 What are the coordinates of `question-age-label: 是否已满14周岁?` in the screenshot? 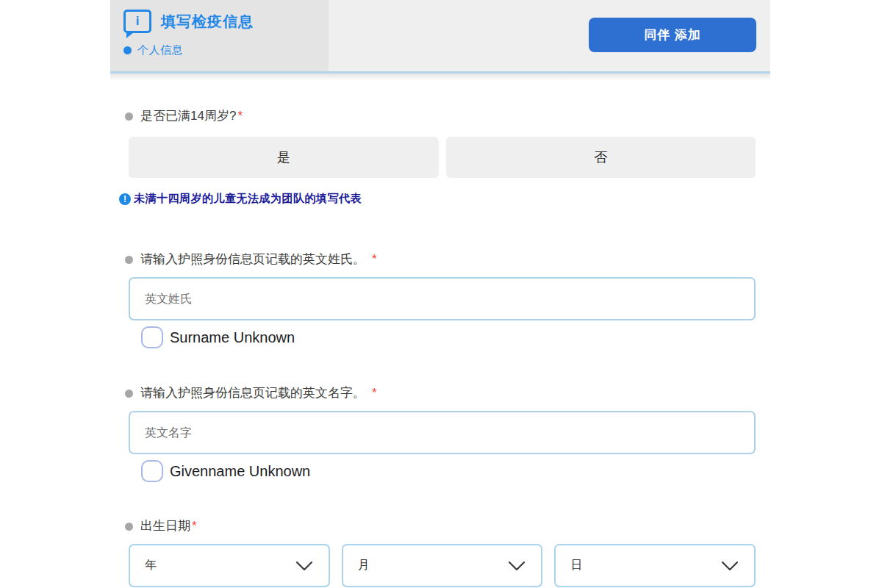 It's located at (188, 116).